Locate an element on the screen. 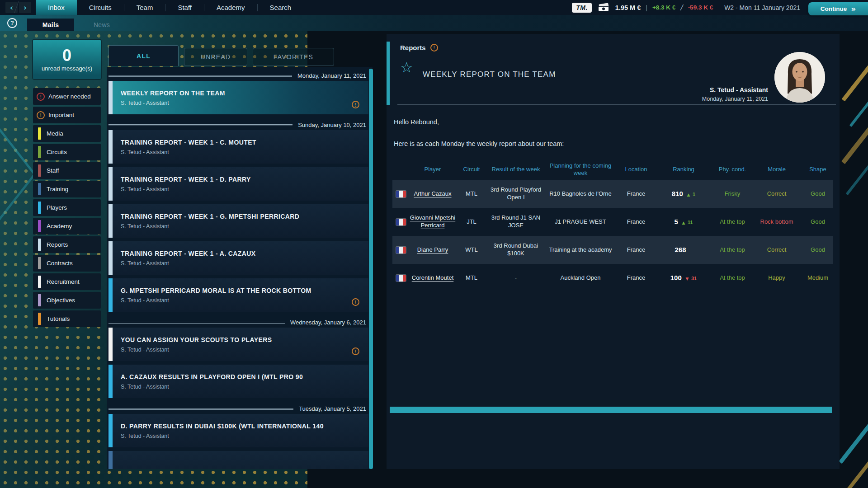  mail-item is located at coordinates (239, 460).